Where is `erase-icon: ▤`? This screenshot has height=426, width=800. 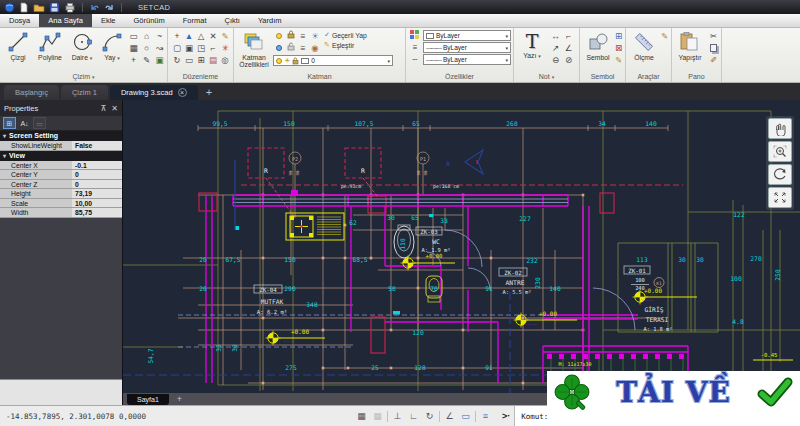
erase-icon: ▤ is located at coordinates (213, 60).